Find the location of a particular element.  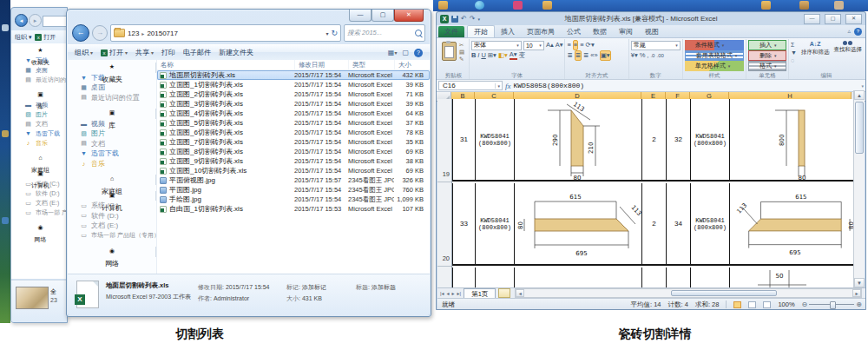

add-title-link: 添加标题 is located at coordinates (384, 287).